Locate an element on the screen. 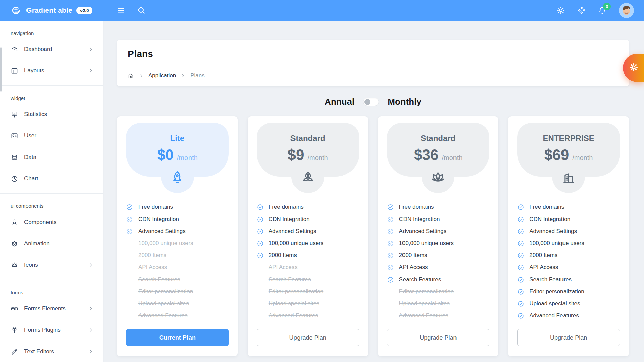  sidebar-item-label: Forms Plugins is located at coordinates (42, 330).